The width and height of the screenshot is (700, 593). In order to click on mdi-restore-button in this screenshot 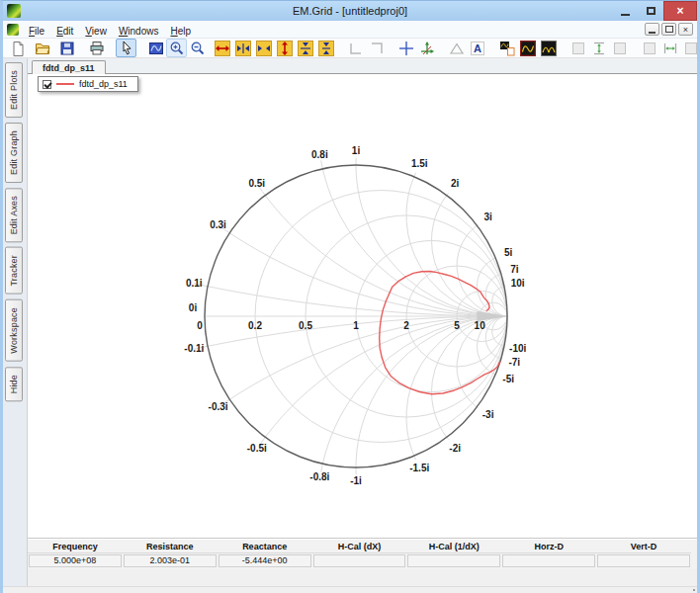, I will do `click(668, 30)`.